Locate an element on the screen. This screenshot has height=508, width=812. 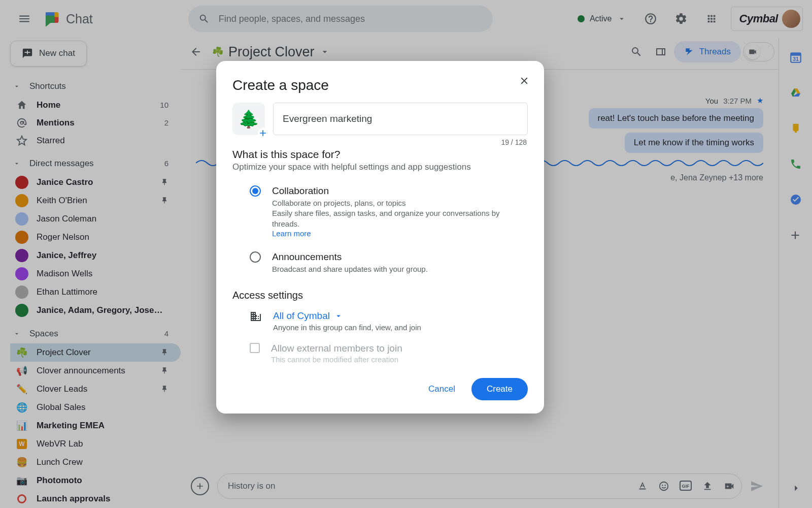
external-checkbox is located at coordinates (255, 348).